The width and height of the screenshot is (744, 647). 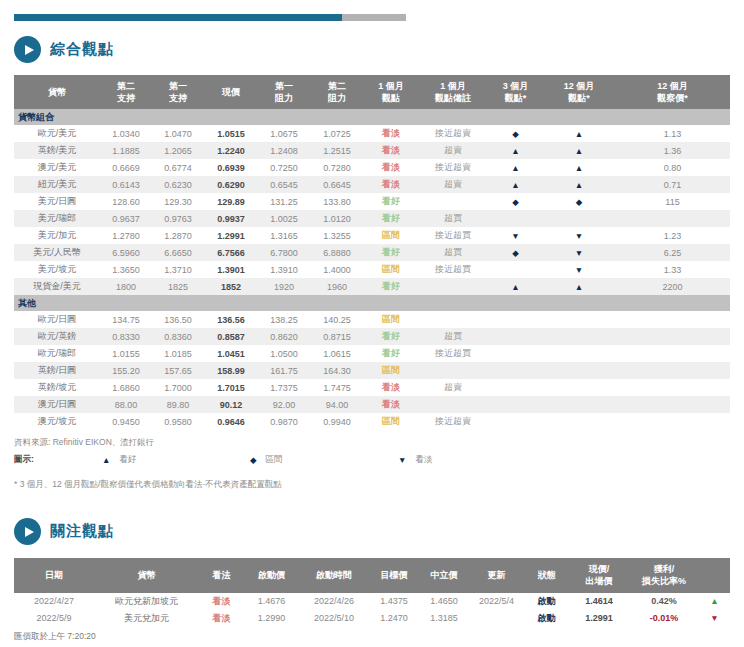 I want to click on view: 看淡, so click(x=222, y=602).